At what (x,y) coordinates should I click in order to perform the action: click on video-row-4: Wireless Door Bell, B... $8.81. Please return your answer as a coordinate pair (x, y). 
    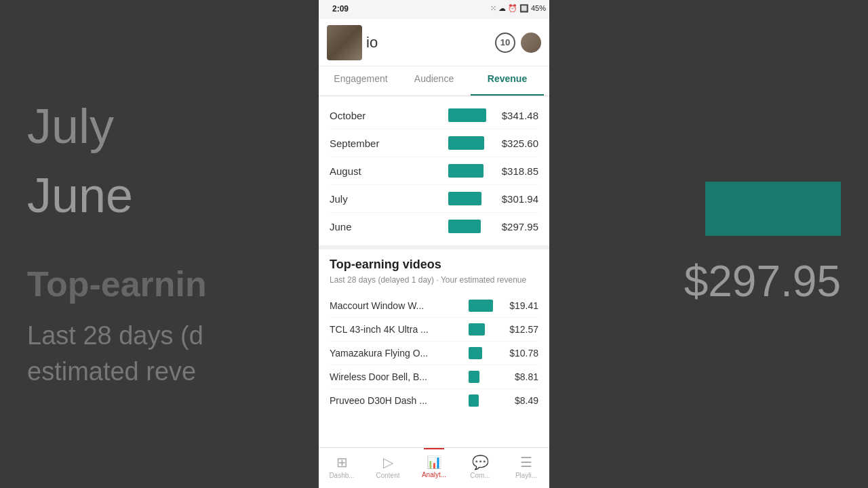
    Looking at the image, I should click on (434, 377).